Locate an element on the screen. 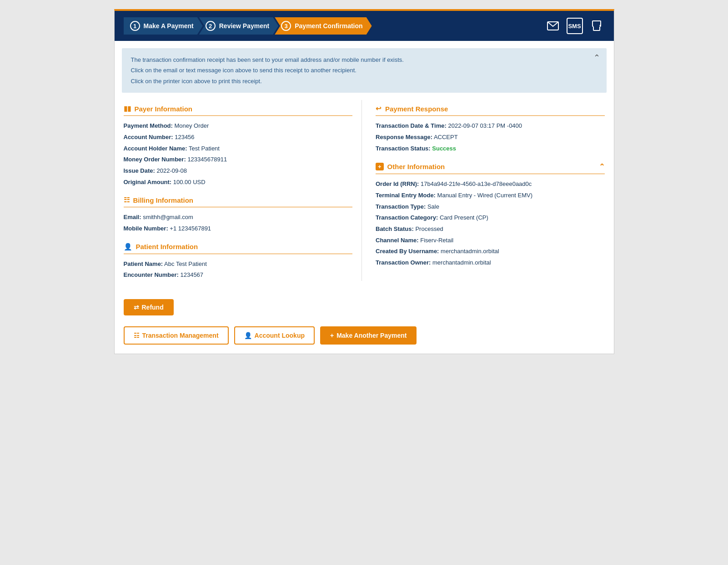 The width and height of the screenshot is (728, 565). transaction-type-label: Transaction Type: is located at coordinates (401, 206).